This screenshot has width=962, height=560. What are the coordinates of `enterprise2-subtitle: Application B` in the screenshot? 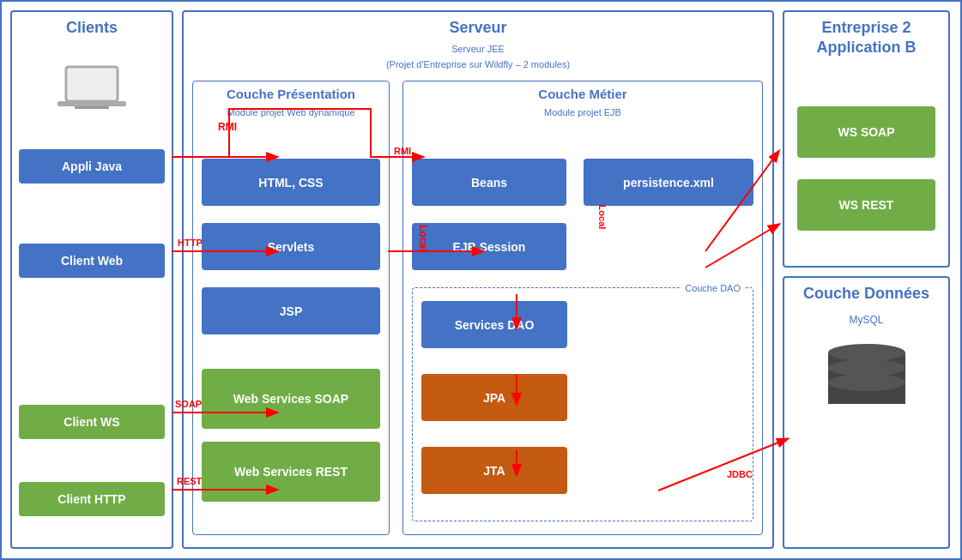 It's located at (867, 47).